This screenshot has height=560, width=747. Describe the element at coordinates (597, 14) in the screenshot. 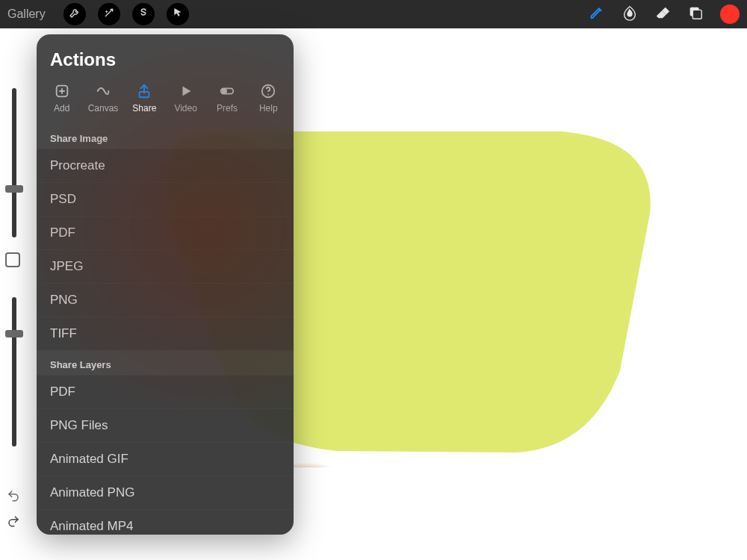

I see `brush-icon` at that location.